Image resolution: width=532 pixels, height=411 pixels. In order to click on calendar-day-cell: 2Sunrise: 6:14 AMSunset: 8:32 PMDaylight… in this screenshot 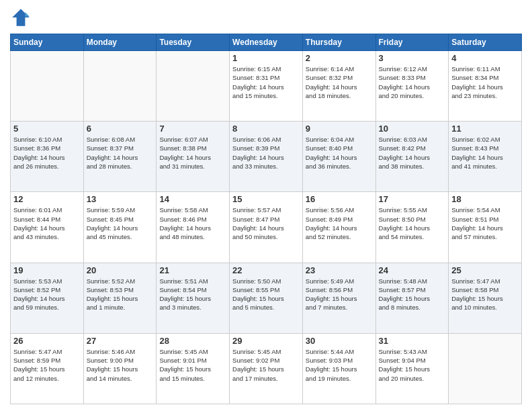, I will do `click(339, 86)`.